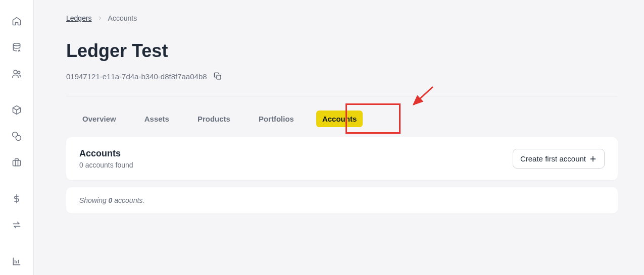  Describe the element at coordinates (342, 117) in the screenshot. I see `tabs: Overview Assets Products Portfolios Acco…` at that location.